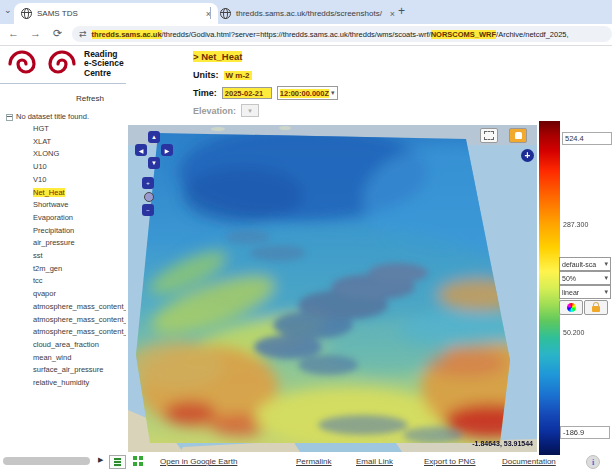  What do you see at coordinates (579, 264) in the screenshot?
I see `palette-select-value: default-sca` at bounding box center [579, 264].